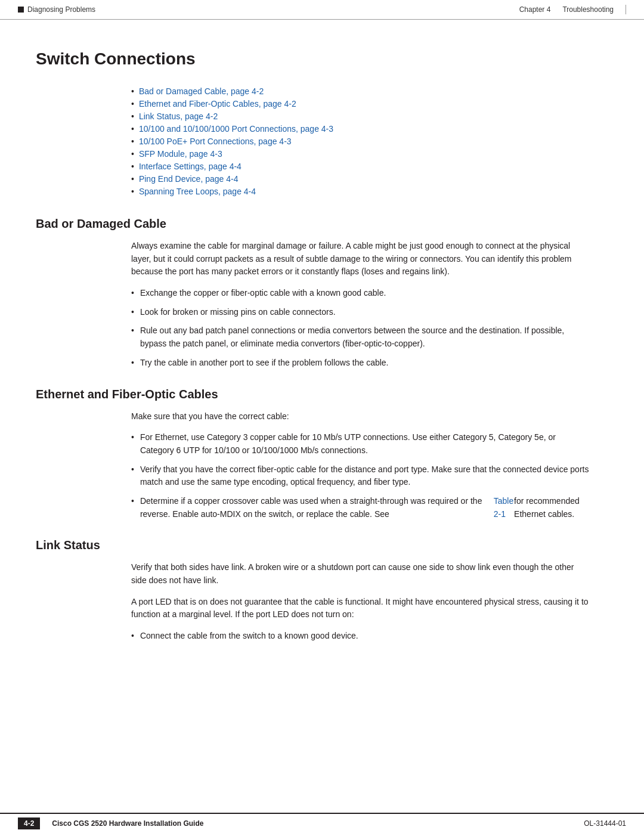 Image resolution: width=644 pixels, height=833 pixels. What do you see at coordinates (361, 363) in the screenshot?
I see `bad-cable-bullet-4: Try the cable in another port to see if …` at bounding box center [361, 363].